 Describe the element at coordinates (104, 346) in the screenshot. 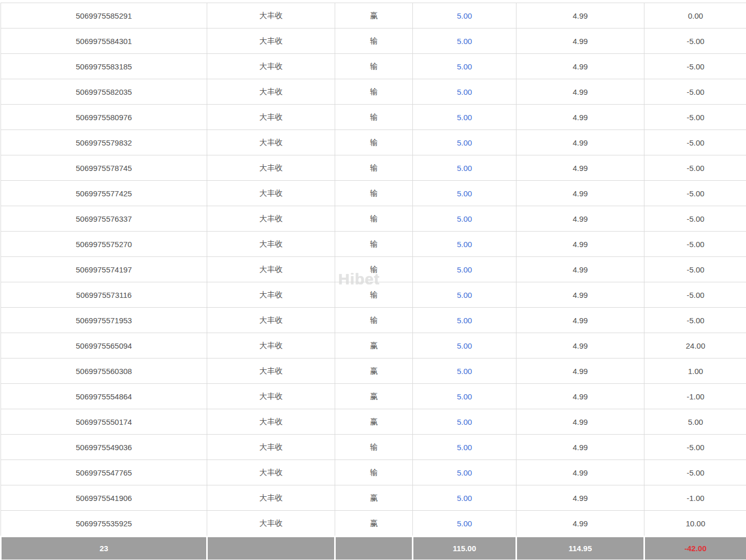

I see `order-id-cell: 5069975565094` at that location.